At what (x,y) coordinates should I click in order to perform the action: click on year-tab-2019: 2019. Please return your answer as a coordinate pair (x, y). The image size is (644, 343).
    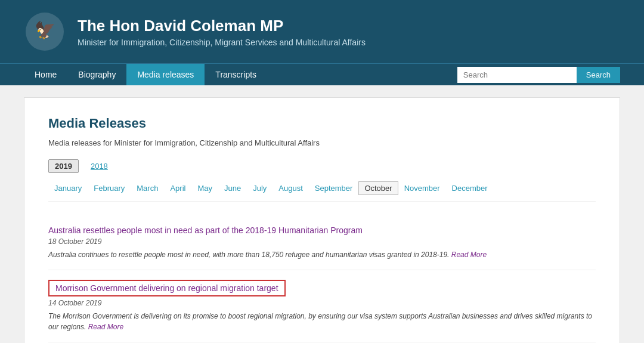
    Looking at the image, I should click on (63, 166).